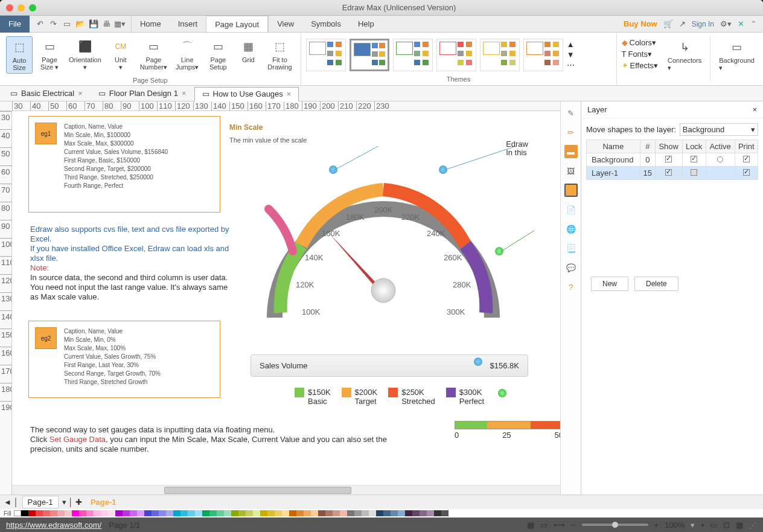 This screenshot has height=532, width=763. Describe the element at coordinates (94, 24) in the screenshot. I see `save-icon: 💾` at that location.